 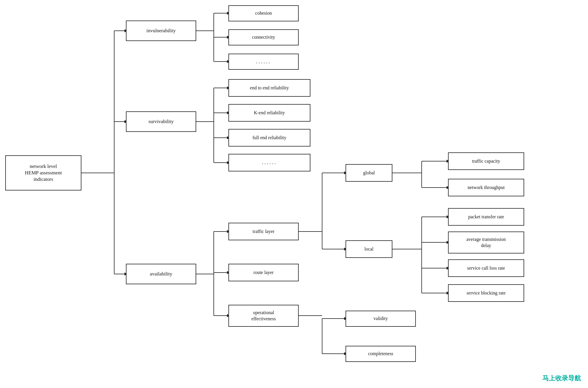 What do you see at coordinates (381, 354) in the screenshot?
I see `completeness-box: completeness` at bounding box center [381, 354].